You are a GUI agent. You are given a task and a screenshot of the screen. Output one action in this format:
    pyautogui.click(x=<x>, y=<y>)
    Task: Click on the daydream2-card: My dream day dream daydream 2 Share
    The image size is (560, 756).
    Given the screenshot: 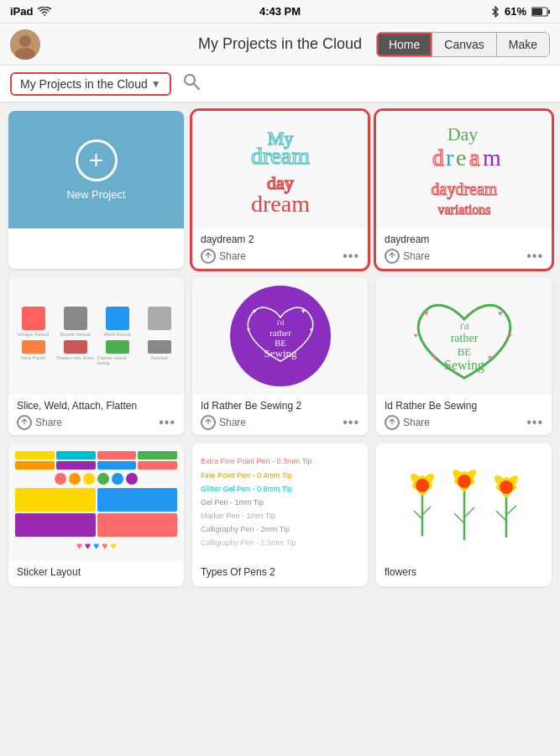 What is the action you would take?
    pyautogui.click(x=280, y=190)
    